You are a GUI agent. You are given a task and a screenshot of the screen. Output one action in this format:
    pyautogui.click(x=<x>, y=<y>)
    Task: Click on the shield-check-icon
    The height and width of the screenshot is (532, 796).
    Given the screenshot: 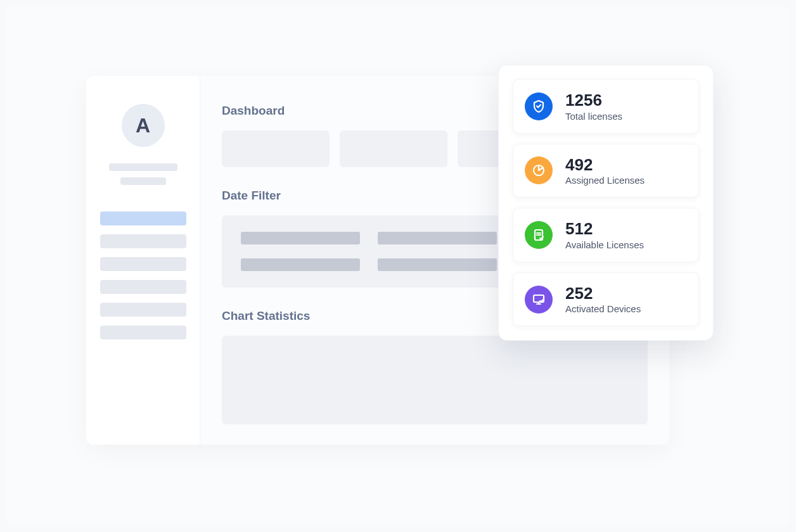 What is the action you would take?
    pyautogui.click(x=539, y=106)
    